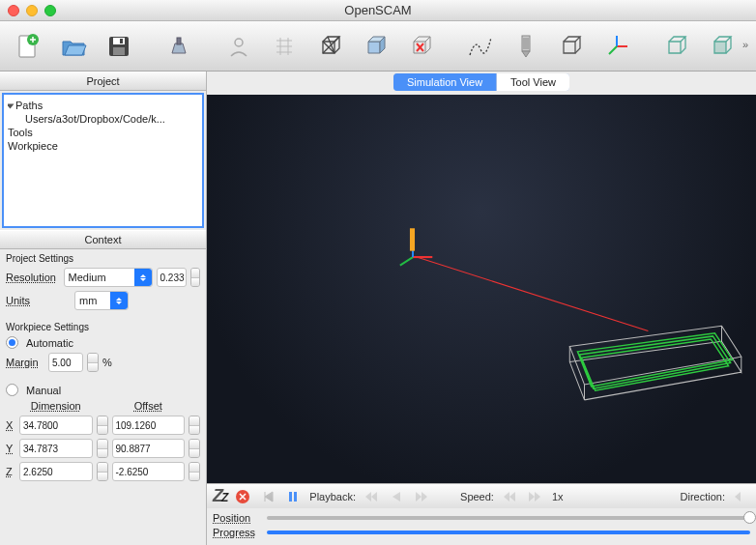 The height and width of the screenshot is (545, 756). What do you see at coordinates (44, 390) in the screenshot?
I see `manual-label: Manual` at bounding box center [44, 390].